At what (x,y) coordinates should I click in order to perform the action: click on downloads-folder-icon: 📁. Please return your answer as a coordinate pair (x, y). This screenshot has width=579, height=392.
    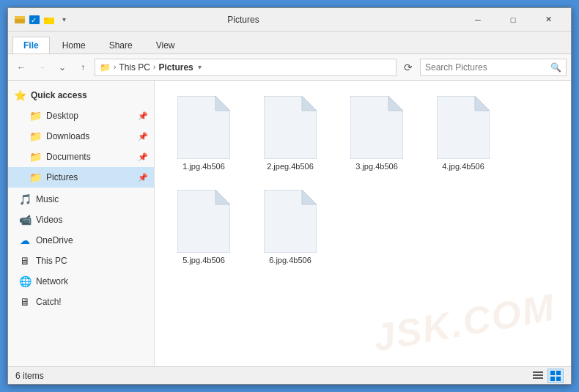
    Looking at the image, I should click on (35, 136).